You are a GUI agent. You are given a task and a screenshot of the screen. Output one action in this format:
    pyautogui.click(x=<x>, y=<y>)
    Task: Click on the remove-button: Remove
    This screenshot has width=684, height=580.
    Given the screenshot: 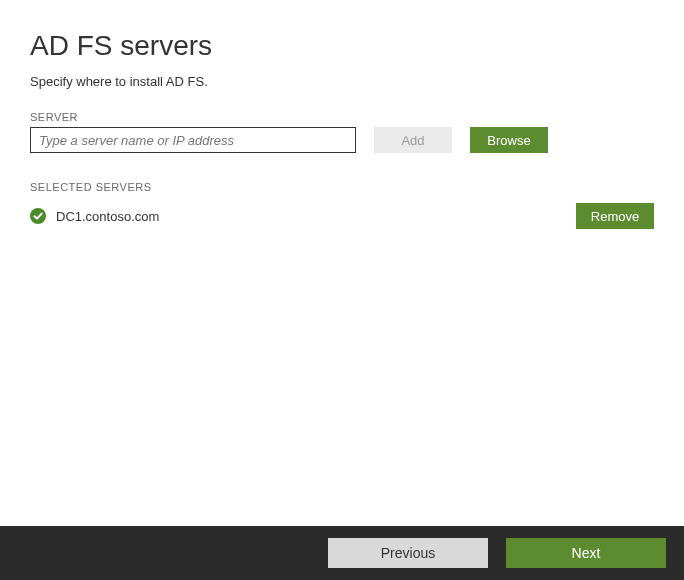 What is the action you would take?
    pyautogui.click(x=615, y=216)
    